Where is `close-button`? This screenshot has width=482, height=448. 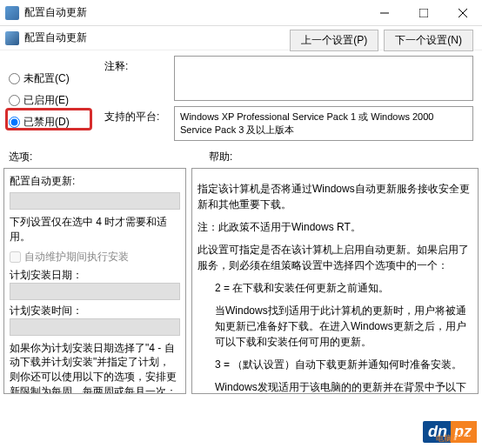
close-button is located at coordinates (463, 13).